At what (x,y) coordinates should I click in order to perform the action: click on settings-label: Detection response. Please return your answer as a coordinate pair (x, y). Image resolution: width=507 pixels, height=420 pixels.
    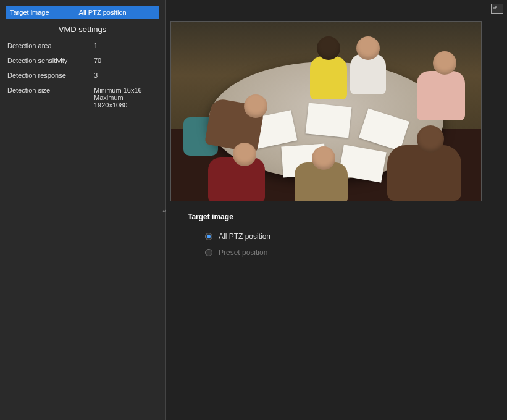
    Looking at the image, I should click on (51, 75).